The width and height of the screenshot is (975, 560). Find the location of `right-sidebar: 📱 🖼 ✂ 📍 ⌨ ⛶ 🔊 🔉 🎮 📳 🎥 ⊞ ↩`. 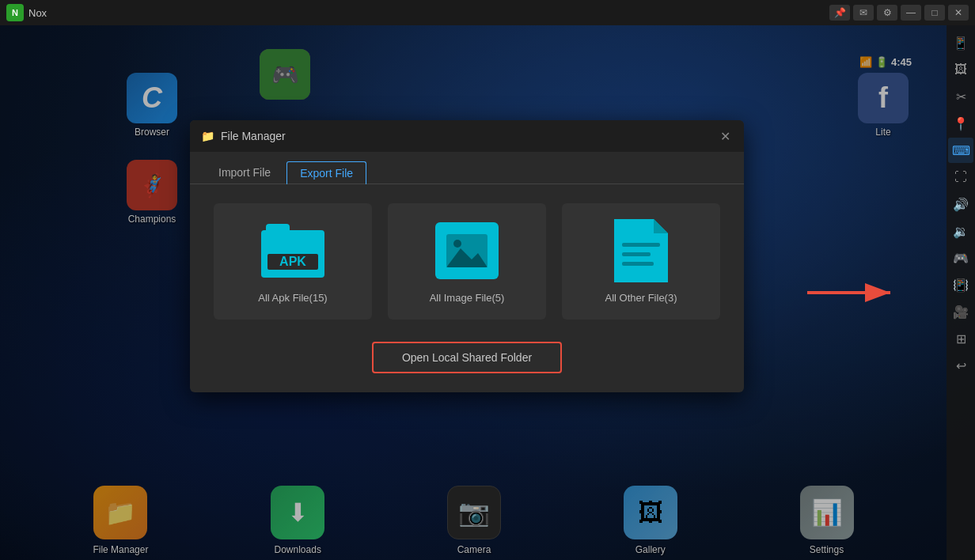

right-sidebar: 📱 🖼 ✂ 📍 ⌨ ⛶ 🔊 🔉 🎮 📳 🎥 ⊞ ↩ is located at coordinates (961, 293).